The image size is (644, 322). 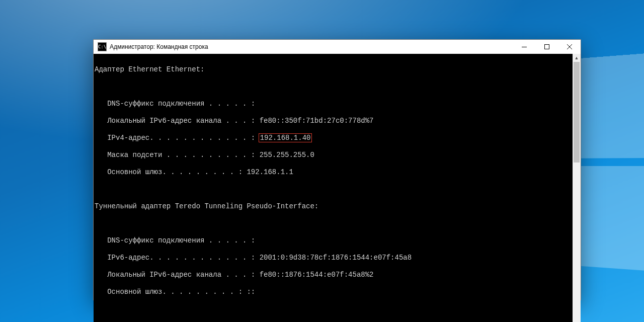 I want to click on minimize-button, so click(x=524, y=47).